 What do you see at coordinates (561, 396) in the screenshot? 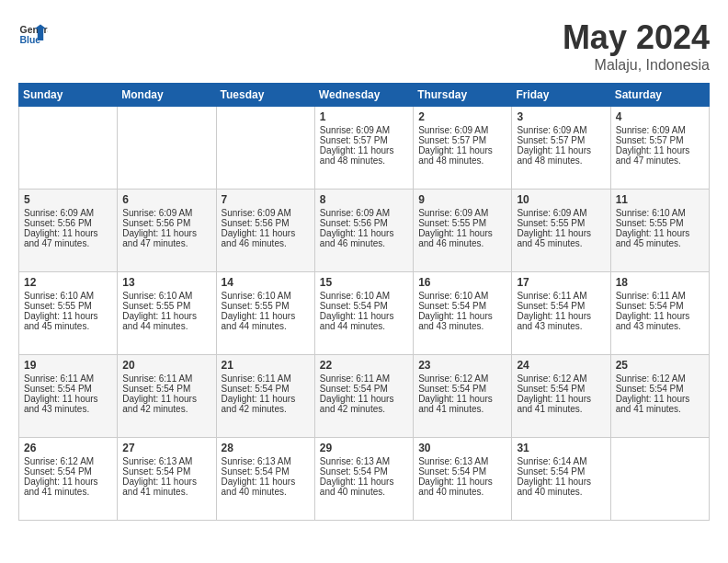
I see `calendar-cell: 24Sunrise: 6:12 AMSunset: 5:54 PMDayligh…` at bounding box center [561, 396].